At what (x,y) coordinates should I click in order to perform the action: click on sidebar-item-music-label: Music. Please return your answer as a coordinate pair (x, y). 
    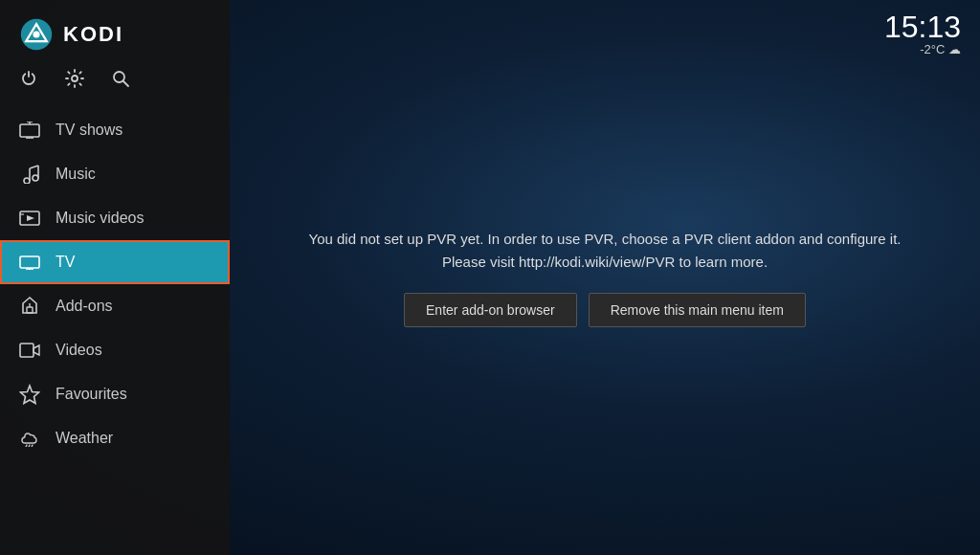
    Looking at the image, I should click on (76, 174).